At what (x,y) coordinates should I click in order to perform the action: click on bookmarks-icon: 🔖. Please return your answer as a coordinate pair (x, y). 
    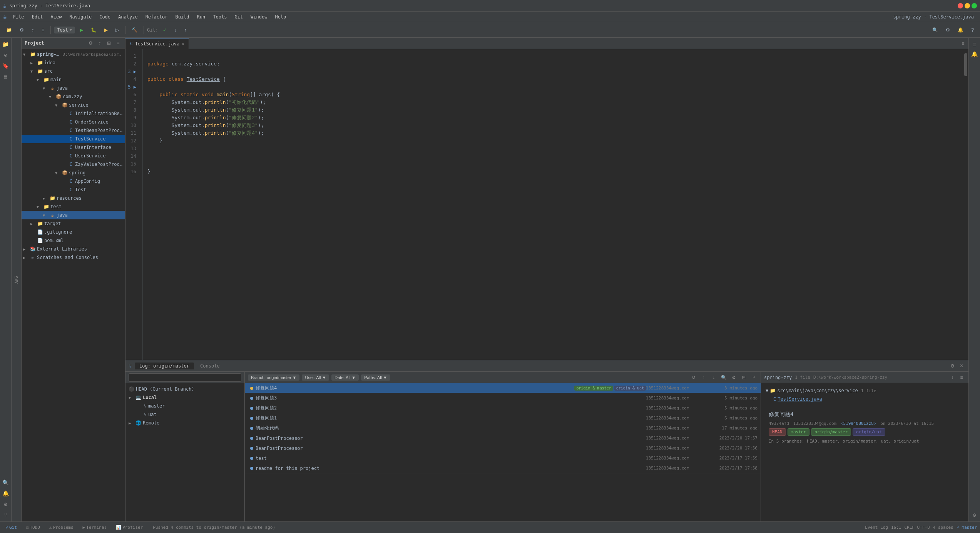
    Looking at the image, I should click on (6, 66).